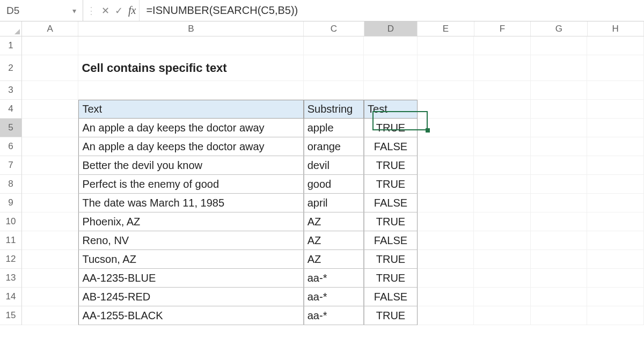 Image resolution: width=644 pixels, height=338 pixels. What do you see at coordinates (616, 260) in the screenshot?
I see `cell-h12` at bounding box center [616, 260].